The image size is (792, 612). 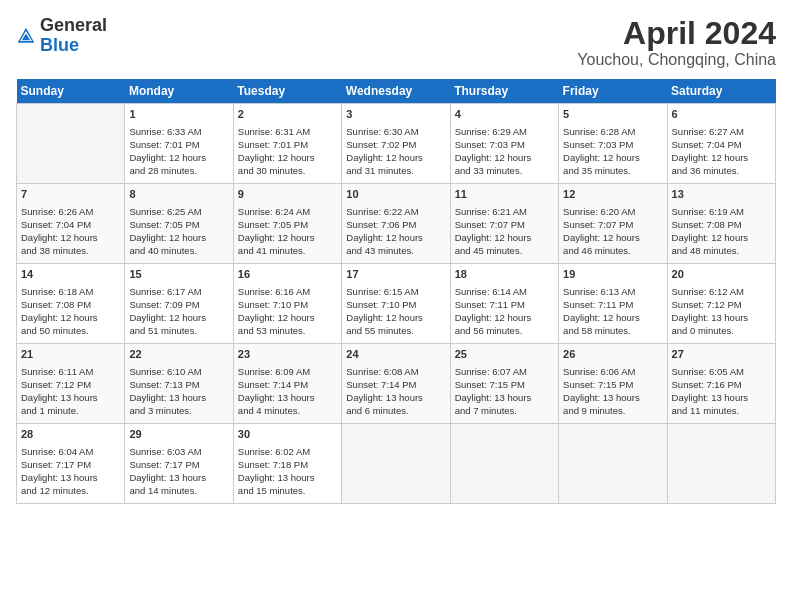 I want to click on day-info-line: and 7 minutes., so click(x=504, y=410).